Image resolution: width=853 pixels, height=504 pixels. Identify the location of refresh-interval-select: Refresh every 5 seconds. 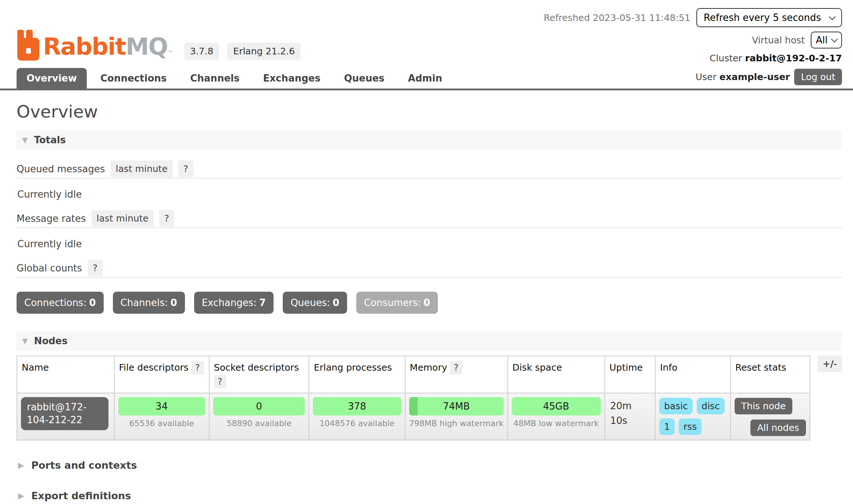
(769, 18).